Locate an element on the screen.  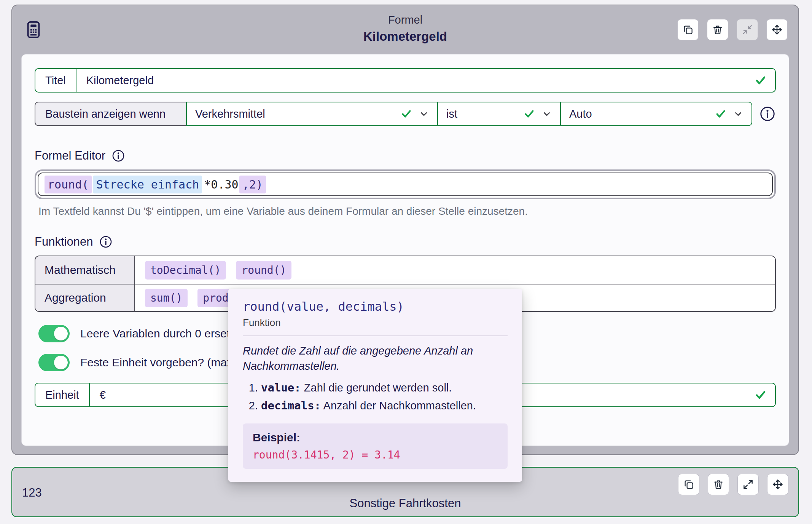
condition-operator-value: ist is located at coordinates (452, 114).